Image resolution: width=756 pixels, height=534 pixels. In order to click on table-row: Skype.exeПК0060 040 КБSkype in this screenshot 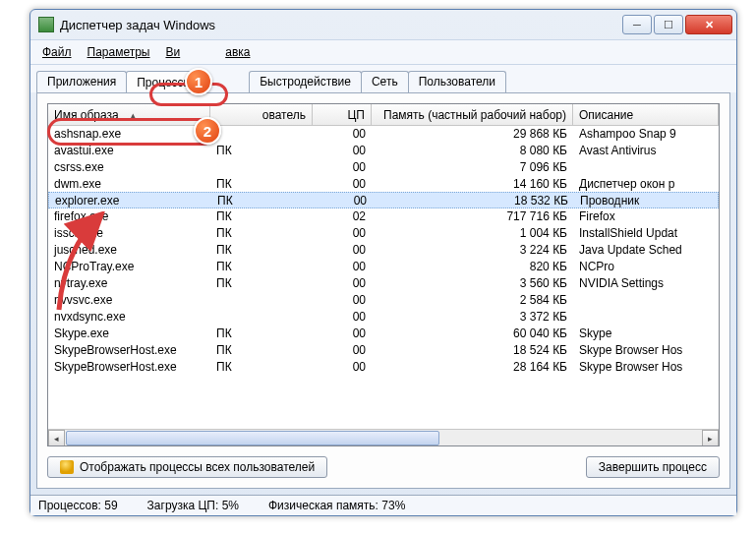, I will do `click(383, 334)`.